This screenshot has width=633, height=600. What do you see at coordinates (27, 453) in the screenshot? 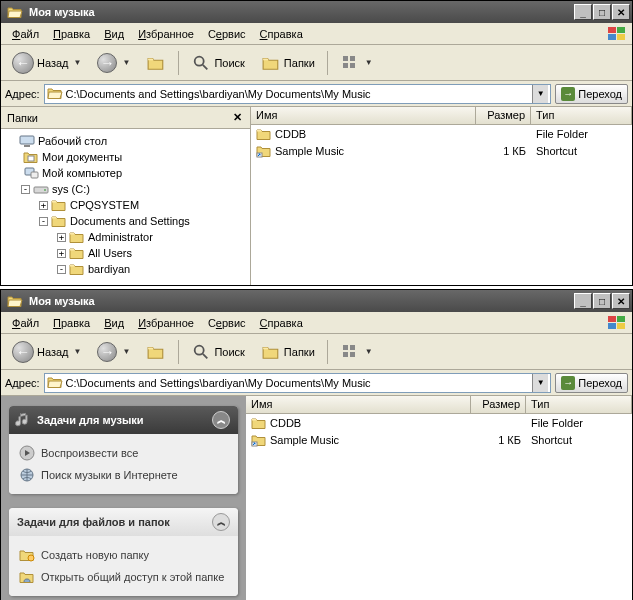
I see `play-icon` at bounding box center [27, 453].